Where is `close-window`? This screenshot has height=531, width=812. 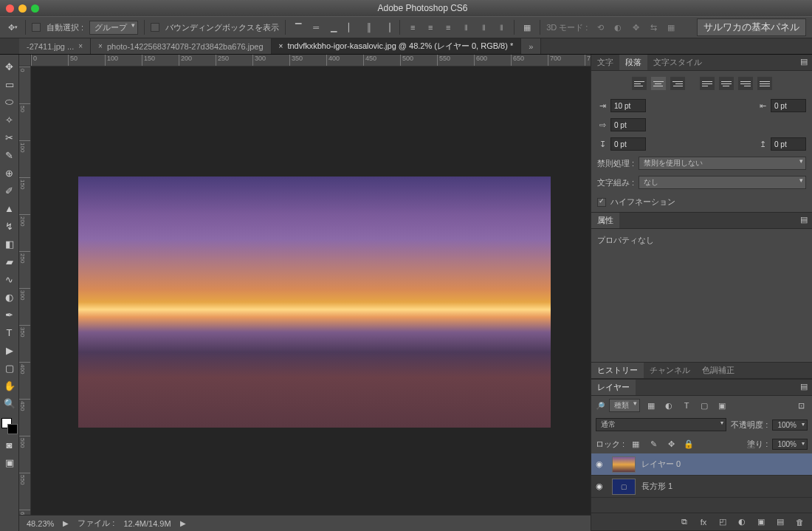 close-window is located at coordinates (10, 9).